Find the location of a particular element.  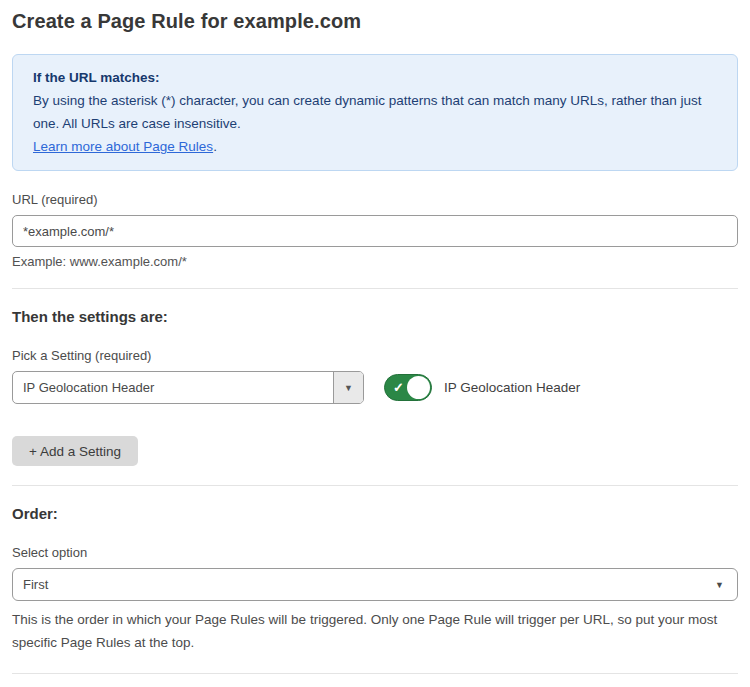

info-box-body: By using the asterisk (*) character, you… is located at coordinates (375, 112).